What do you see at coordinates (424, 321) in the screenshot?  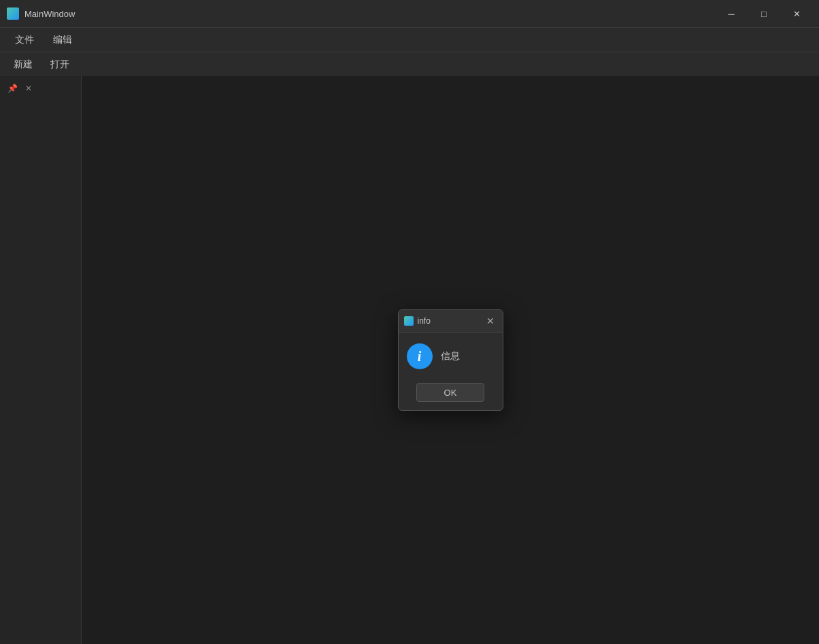 I see `dialog-title: info` at bounding box center [424, 321].